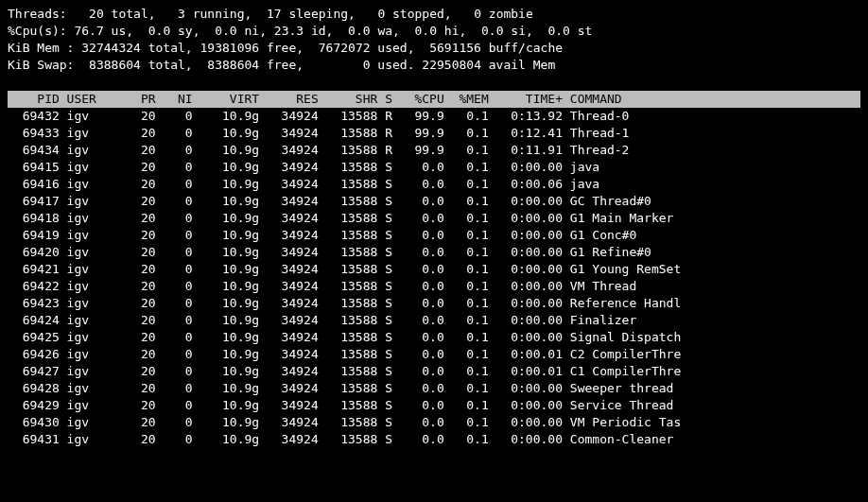  What do you see at coordinates (434, 82) in the screenshot?
I see `blank-line` at bounding box center [434, 82].